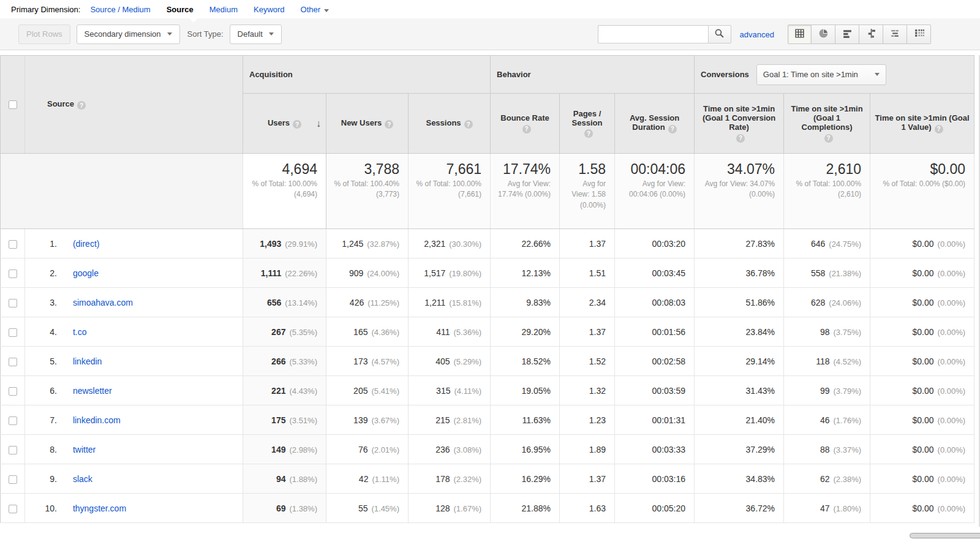 This screenshot has width=980, height=539. Describe the element at coordinates (129, 34) in the screenshot. I see `secondary-dimension-button: Secondary dimension` at that location.